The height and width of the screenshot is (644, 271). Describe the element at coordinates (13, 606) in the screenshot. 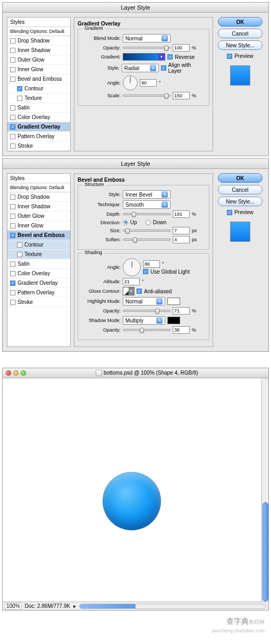

I see `zoom-field: 100%` at that location.